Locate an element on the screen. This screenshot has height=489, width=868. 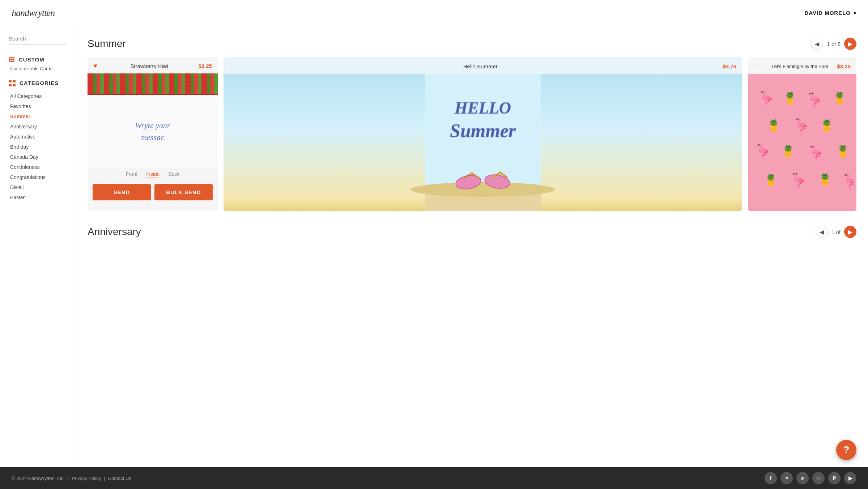
tab-inside: Inside is located at coordinates (153, 175).